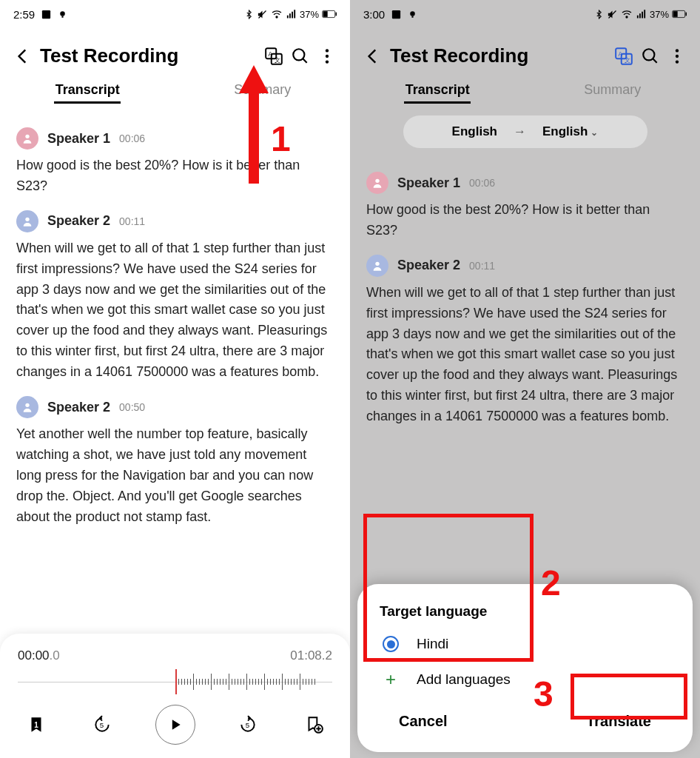  What do you see at coordinates (36, 725) in the screenshot?
I see `bookmark-count: 1` at bounding box center [36, 725].